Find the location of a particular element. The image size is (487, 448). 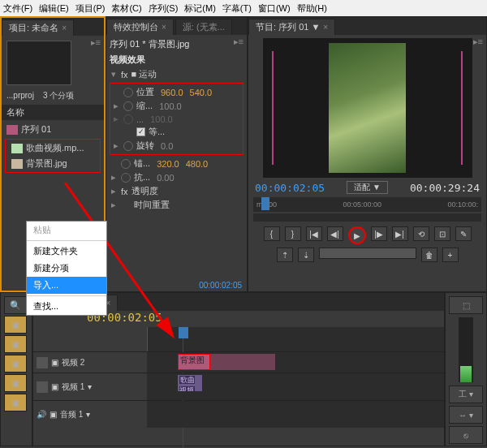

effect-controls-tab: 特效控制台× is located at coordinates (140, 27).